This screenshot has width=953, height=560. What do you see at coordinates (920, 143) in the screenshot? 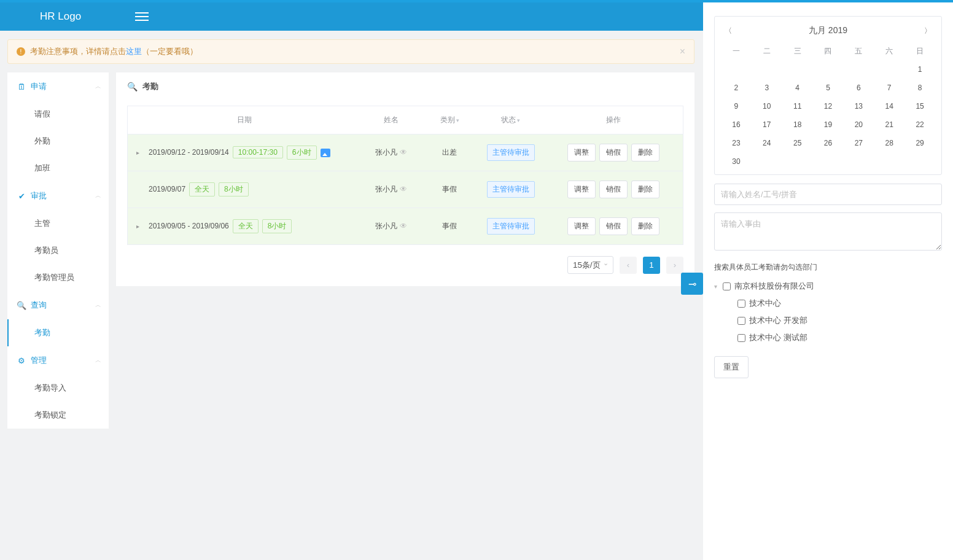
I see `cal-day: 29` at bounding box center [920, 143].